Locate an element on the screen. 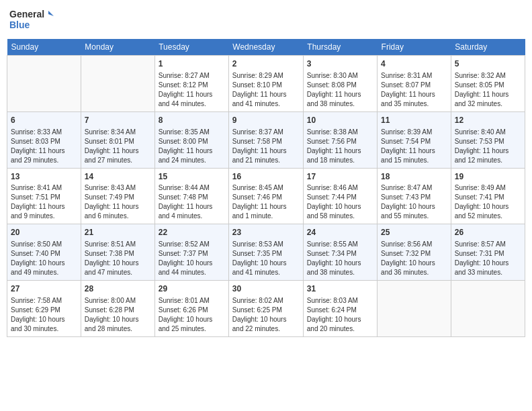  cell-info-line: Sunset: 7:51 PM is located at coordinates (44, 197).